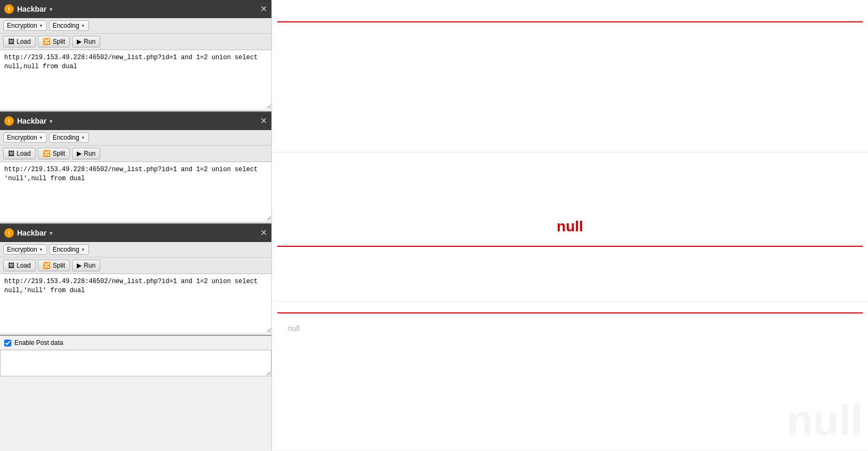  What do you see at coordinates (25, 26) in the screenshot?
I see `hackbar-1-encryption-dropdown: Encryption ▼` at bounding box center [25, 26].